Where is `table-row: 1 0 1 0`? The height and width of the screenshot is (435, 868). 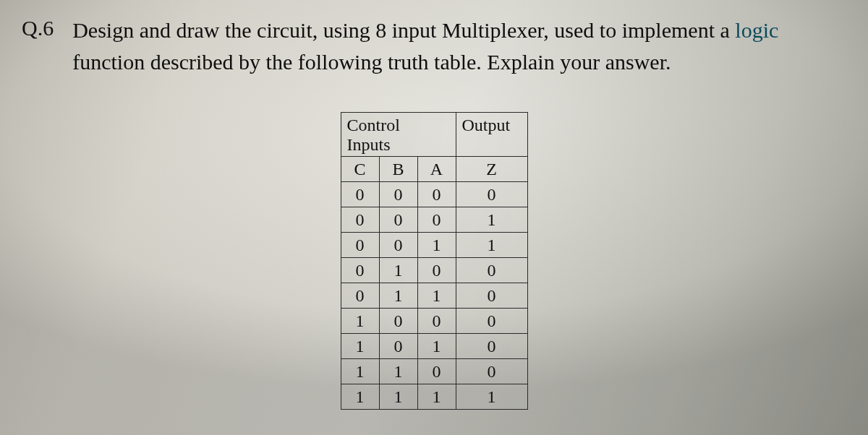 table-row: 1 0 1 0 is located at coordinates (434, 347).